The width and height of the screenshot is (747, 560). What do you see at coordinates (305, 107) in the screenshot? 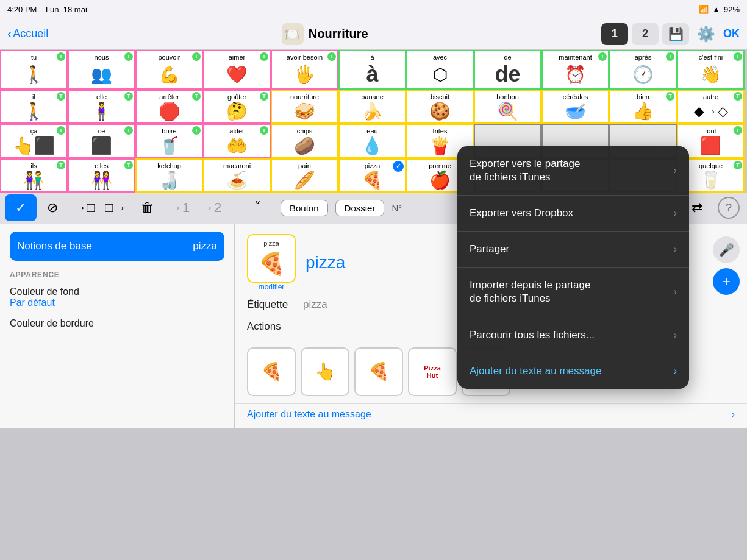
I see `cell-nourriture: nourriture 🥪` at bounding box center [305, 107].